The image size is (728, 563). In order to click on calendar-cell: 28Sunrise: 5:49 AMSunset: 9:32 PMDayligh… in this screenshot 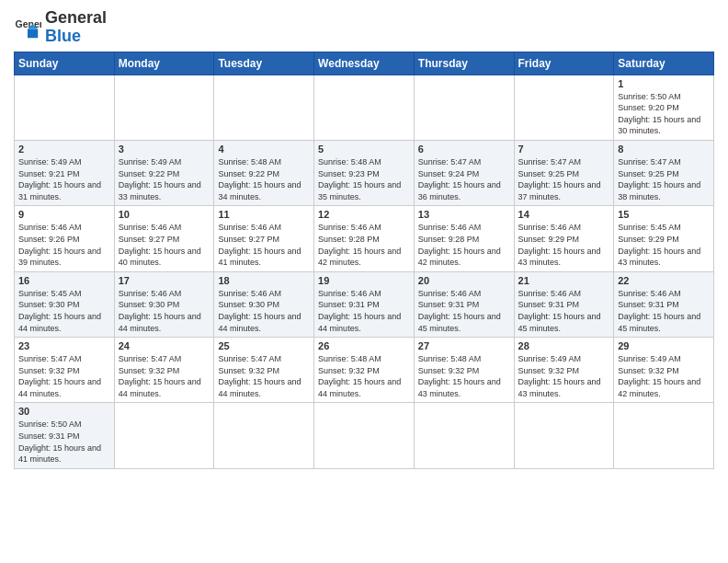, I will do `click(564, 370)`.